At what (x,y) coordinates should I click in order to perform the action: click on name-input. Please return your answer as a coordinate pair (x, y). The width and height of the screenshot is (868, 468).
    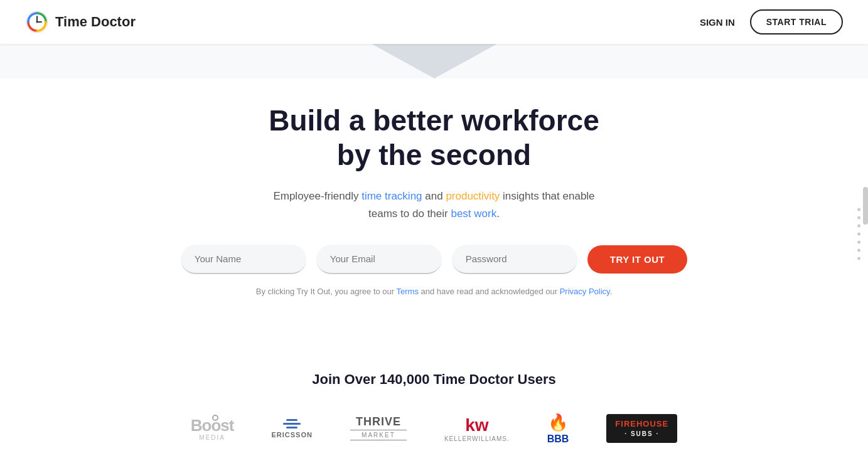
    Looking at the image, I should click on (244, 260).